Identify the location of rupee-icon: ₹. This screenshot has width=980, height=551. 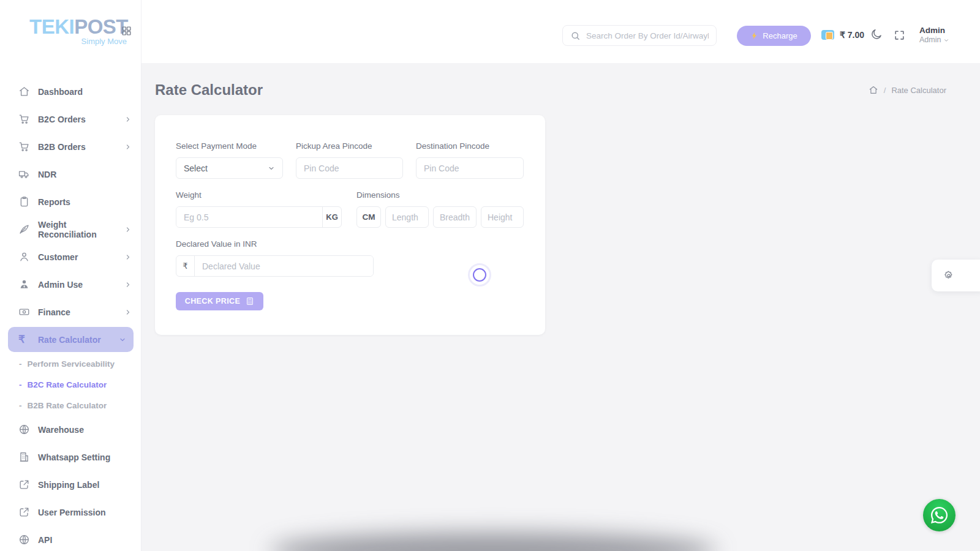
(24, 339).